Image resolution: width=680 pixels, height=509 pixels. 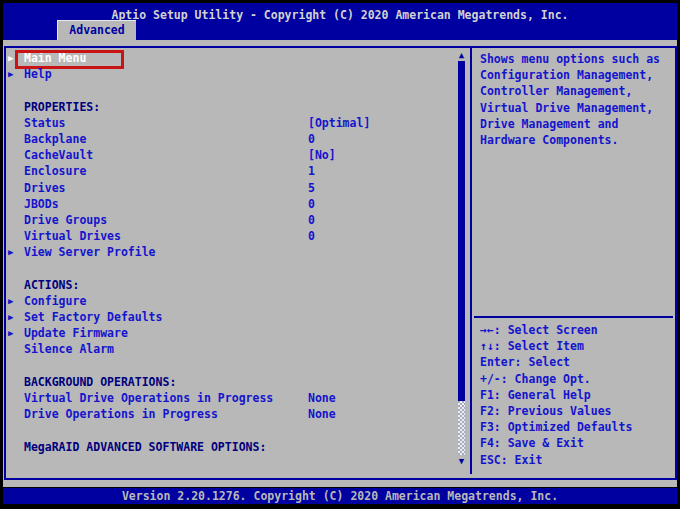 I want to click on hotkey-f2-previous-values: F2: Previous Values, so click(x=574, y=411).